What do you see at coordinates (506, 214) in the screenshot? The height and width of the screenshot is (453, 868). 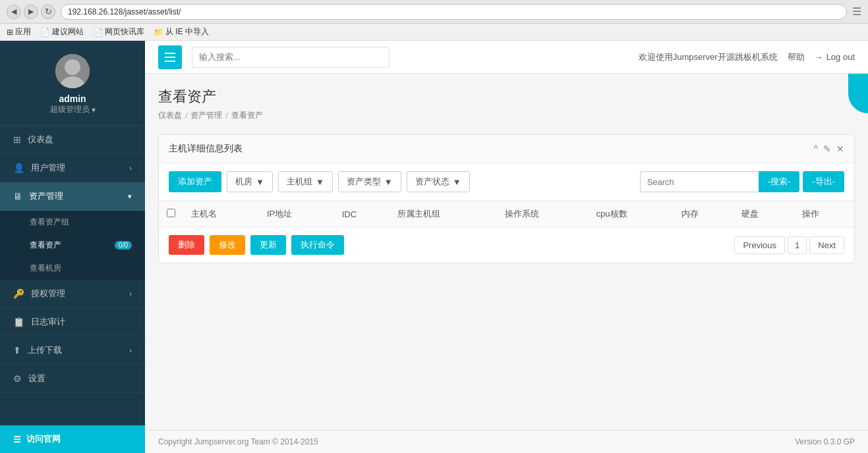 I see `assets-table: 主机名 IP地址 IDC 所属主机组 操作系统 cpu核数 内存 硬盘 操作` at bounding box center [506, 214].